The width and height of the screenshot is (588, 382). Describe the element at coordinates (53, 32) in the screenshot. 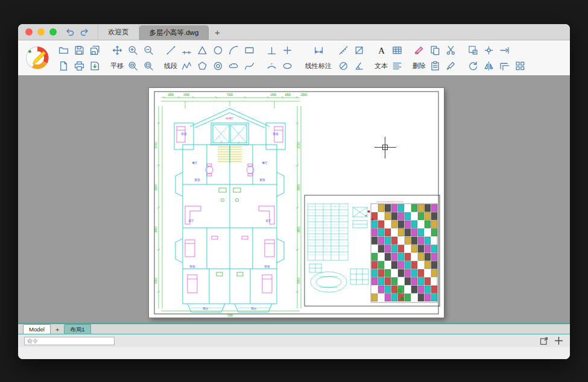

I see `maximize-button` at that location.